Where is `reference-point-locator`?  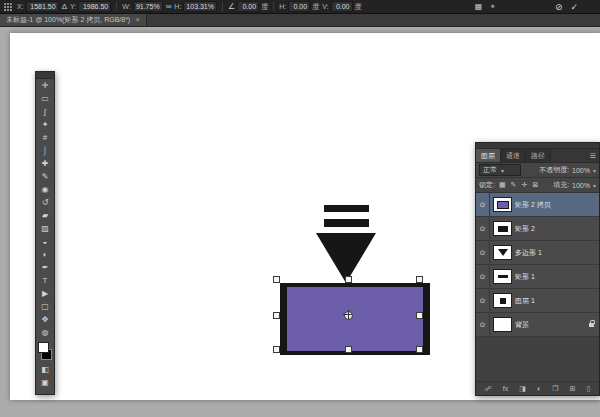 reference-point-locator is located at coordinates (8, 7).